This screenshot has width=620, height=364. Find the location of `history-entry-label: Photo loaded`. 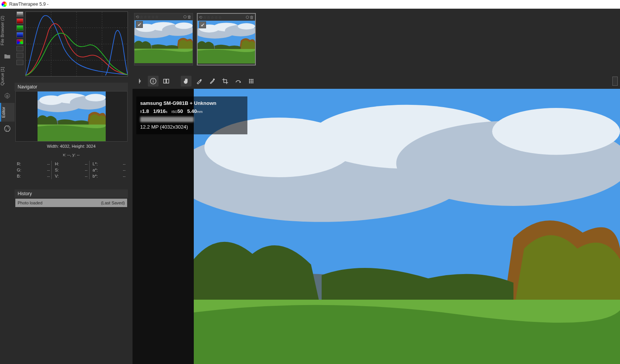

history-entry-label: Photo loaded is located at coordinates (30, 203).